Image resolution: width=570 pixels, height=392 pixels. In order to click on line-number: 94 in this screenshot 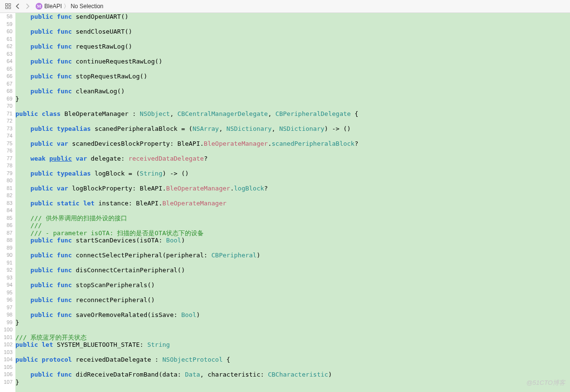, I will do `click(8, 285)`.